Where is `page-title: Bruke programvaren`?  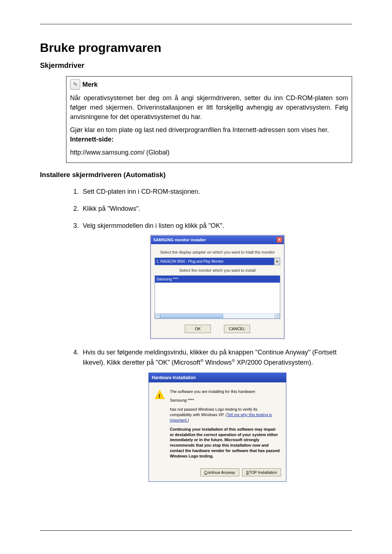 page-title: Bruke programvaren is located at coordinates (196, 48).